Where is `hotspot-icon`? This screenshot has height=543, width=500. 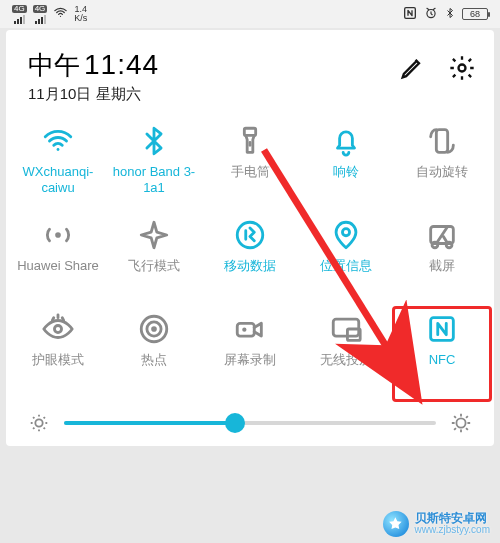 hotspot-icon is located at coordinates (154, 329).